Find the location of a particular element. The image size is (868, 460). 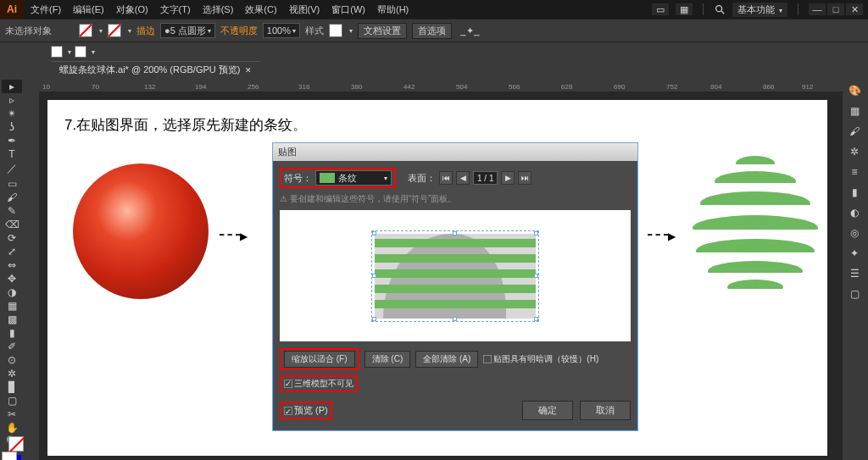

menu-object: 对象(O) is located at coordinates (132, 10).